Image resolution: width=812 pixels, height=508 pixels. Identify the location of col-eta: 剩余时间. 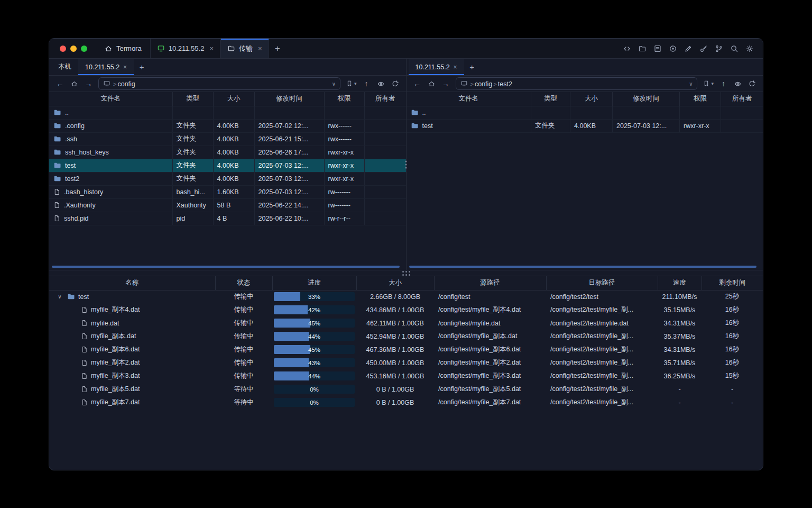
(732, 283).